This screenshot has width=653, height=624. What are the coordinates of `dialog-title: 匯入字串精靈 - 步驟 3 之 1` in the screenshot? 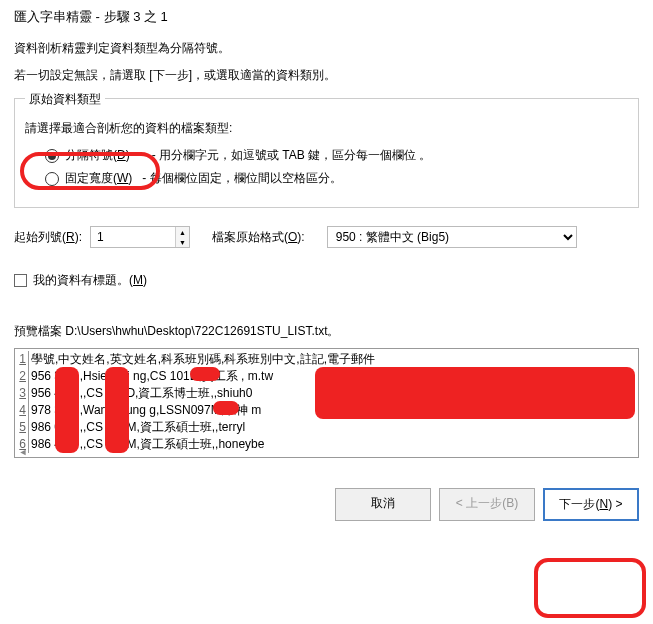 It's located at (326, 17).